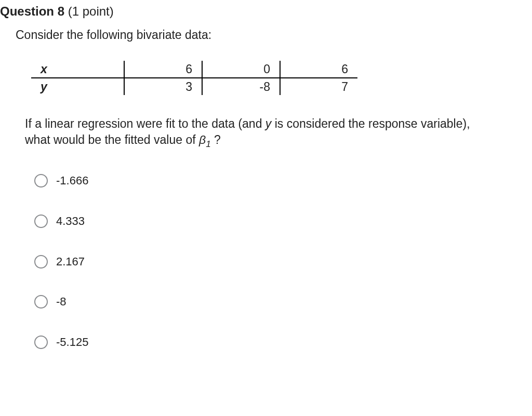  I want to click on option-label: -8, so click(61, 302).